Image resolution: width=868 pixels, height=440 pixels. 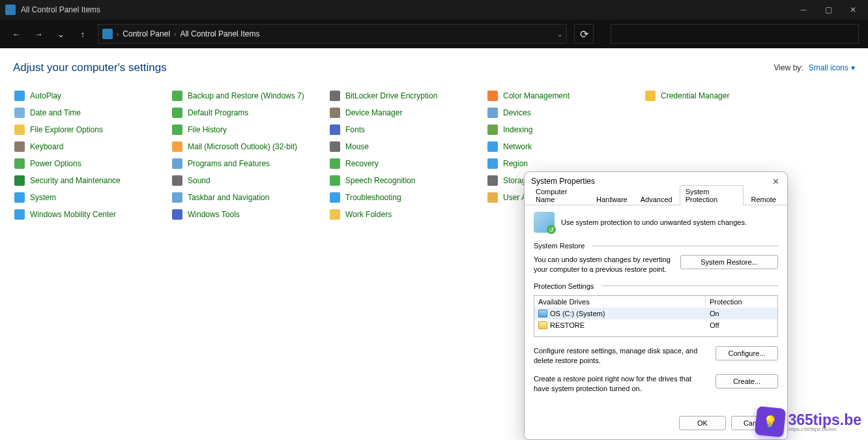 I want to click on control-panel-item: Indexing, so click(x=562, y=130).